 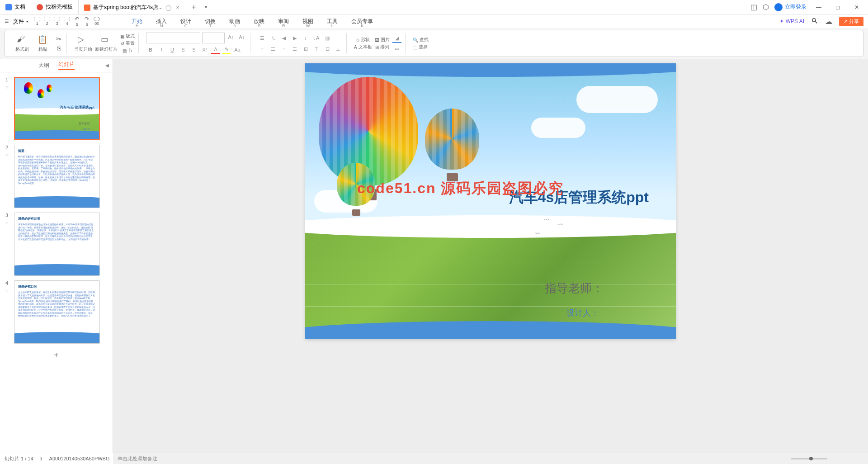 I want to click on decrease-font-button: A↓, so click(x=242, y=37).